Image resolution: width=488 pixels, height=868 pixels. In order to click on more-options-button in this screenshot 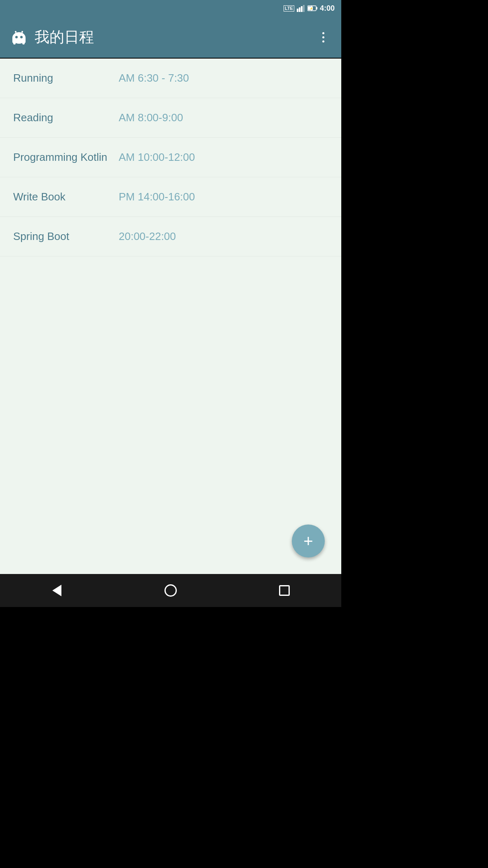, I will do `click(323, 37)`.